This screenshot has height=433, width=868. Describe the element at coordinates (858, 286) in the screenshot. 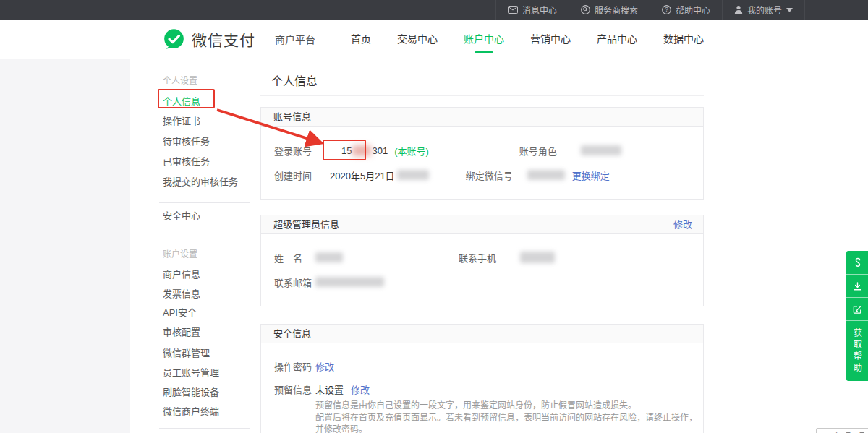

I see `download-icon` at that location.